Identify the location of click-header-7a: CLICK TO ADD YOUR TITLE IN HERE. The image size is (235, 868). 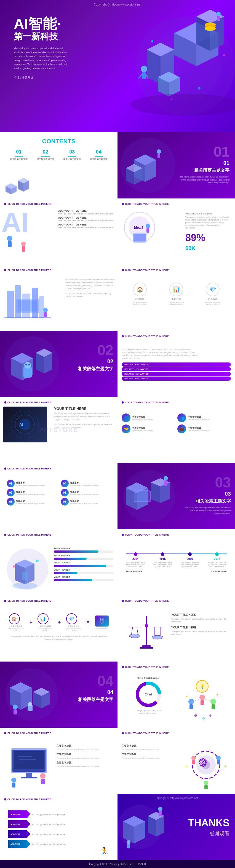
(59, 469).